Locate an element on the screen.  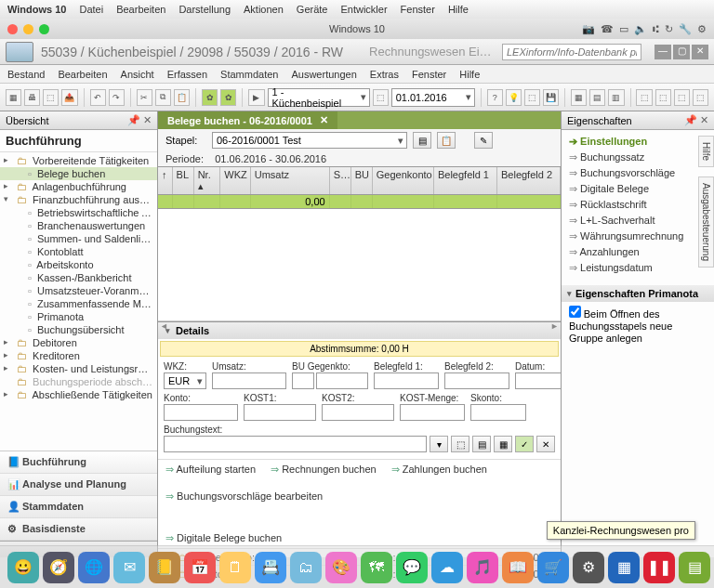
tb-btn: 💾 is located at coordinates (550, 98).